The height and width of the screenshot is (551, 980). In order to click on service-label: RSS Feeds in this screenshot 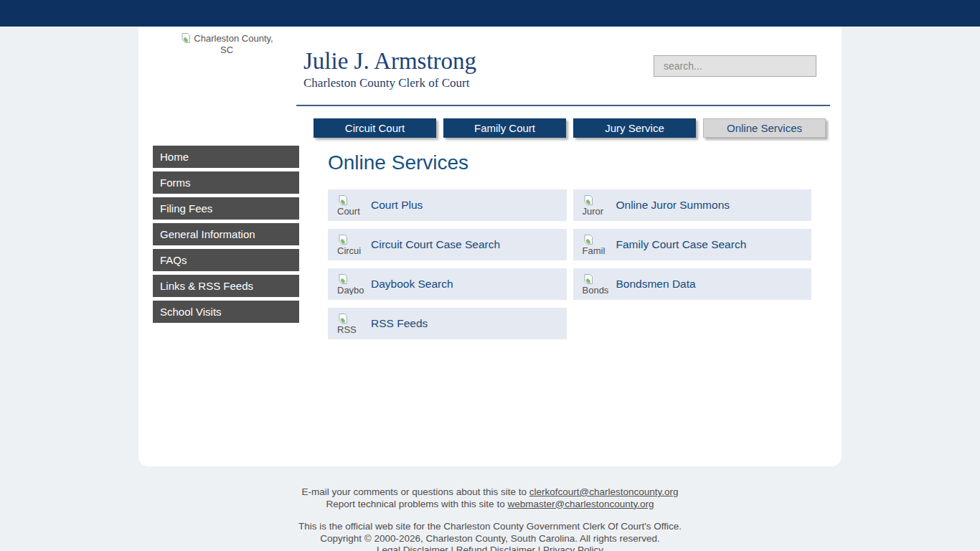, I will do `click(399, 324)`.